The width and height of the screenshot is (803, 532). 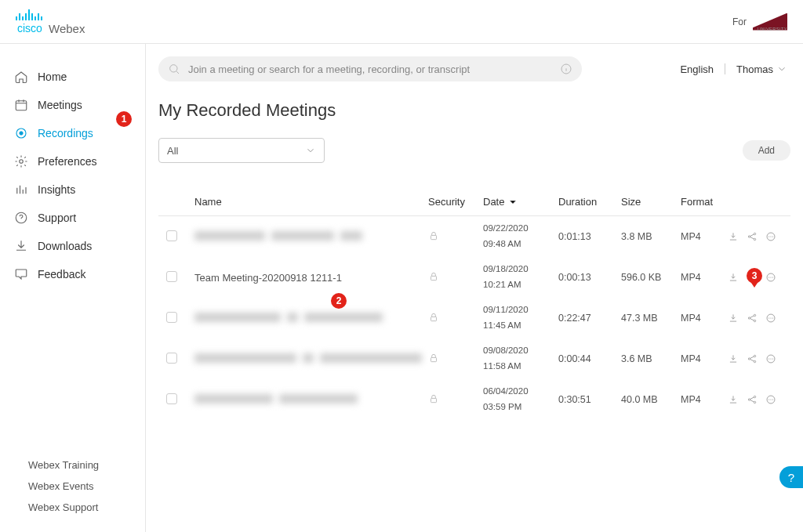 I want to click on question-icon, so click(x=21, y=218).